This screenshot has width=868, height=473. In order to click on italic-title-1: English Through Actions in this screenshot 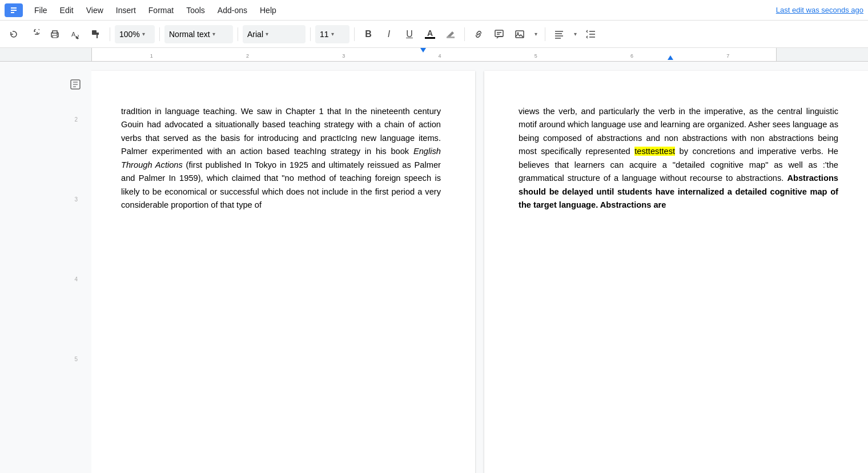, I will do `click(281, 157)`.